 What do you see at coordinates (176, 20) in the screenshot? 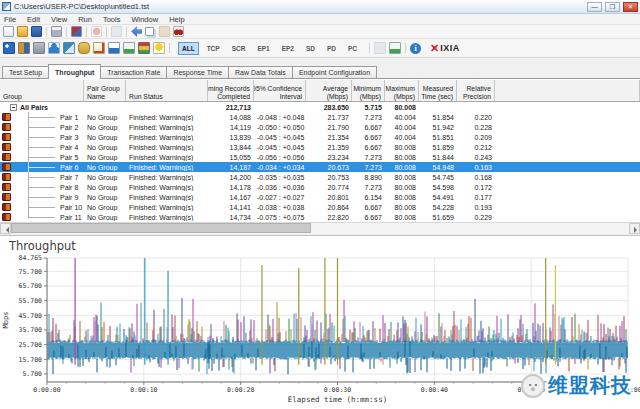
I see `menu-help: Help` at bounding box center [176, 20].